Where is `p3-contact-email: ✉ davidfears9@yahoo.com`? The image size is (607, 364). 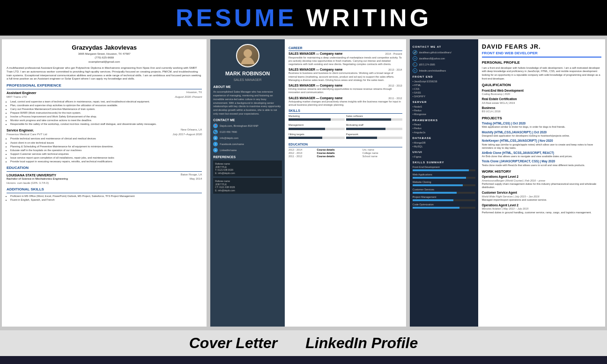 p3-contact-email: ✉ davidfears9@yahoo.com is located at coordinates (444, 58).